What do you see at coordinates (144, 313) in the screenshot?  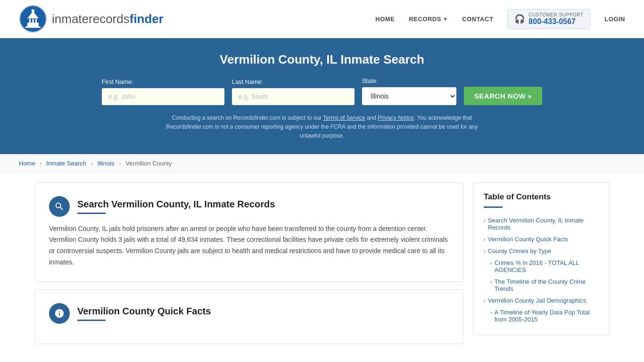 I see `quick-facts-title-area: Vermilion County Quick Facts` at bounding box center [144, 313].